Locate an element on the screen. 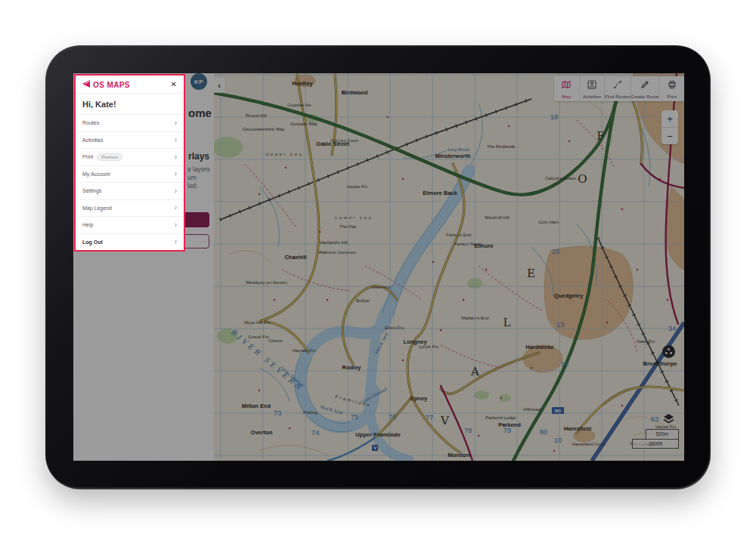 This screenshot has width=756, height=534. greeting: Hi, Kate! is located at coordinates (130, 104).